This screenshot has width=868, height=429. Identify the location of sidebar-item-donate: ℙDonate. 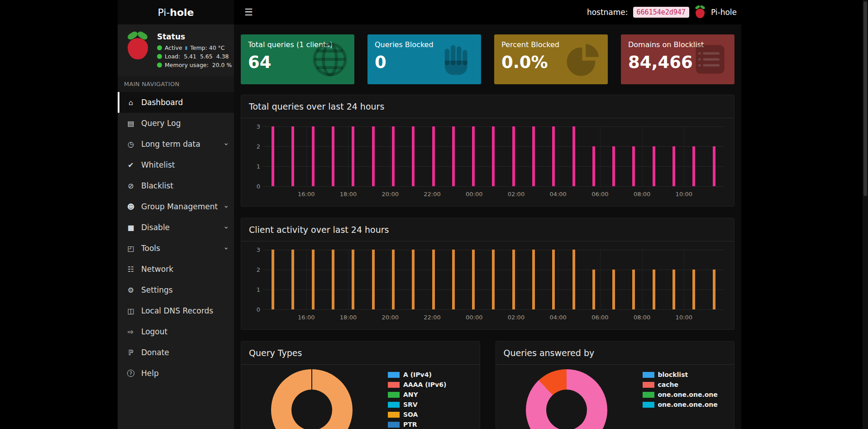
(176, 352).